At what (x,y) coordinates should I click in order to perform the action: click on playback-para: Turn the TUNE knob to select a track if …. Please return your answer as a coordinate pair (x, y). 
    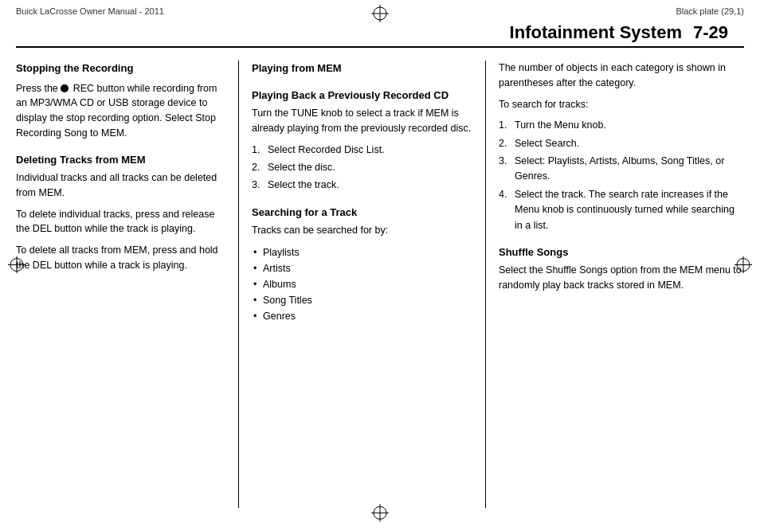
    Looking at the image, I should click on (362, 121).